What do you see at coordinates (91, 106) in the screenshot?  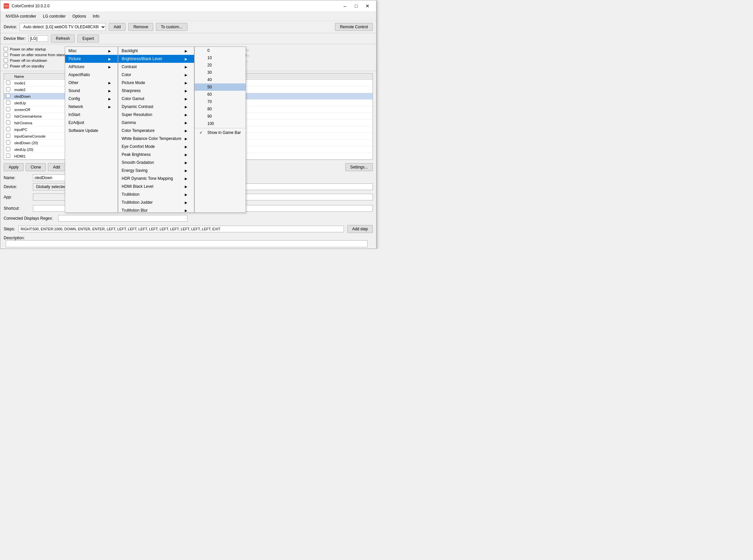 I see `context-menu-item-network: Network▶` at bounding box center [91, 106].